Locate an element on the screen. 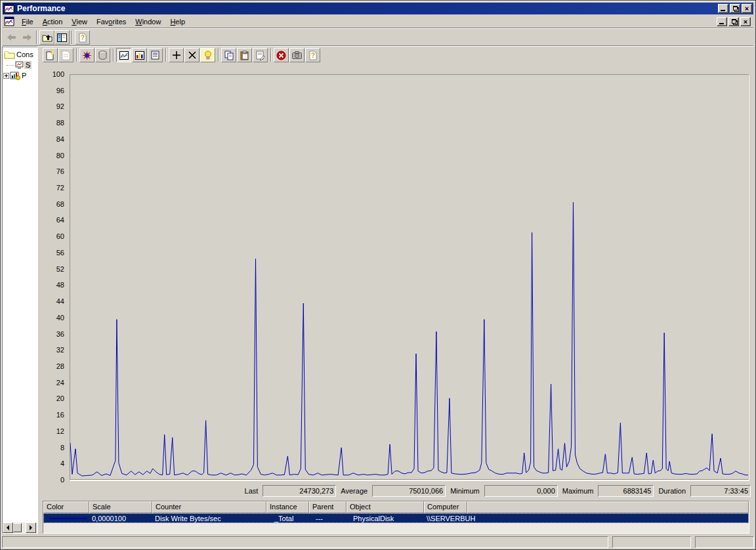 Image resolution: width=756 pixels, height=550 pixels. column-header-computer: Computer is located at coordinates (446, 507).